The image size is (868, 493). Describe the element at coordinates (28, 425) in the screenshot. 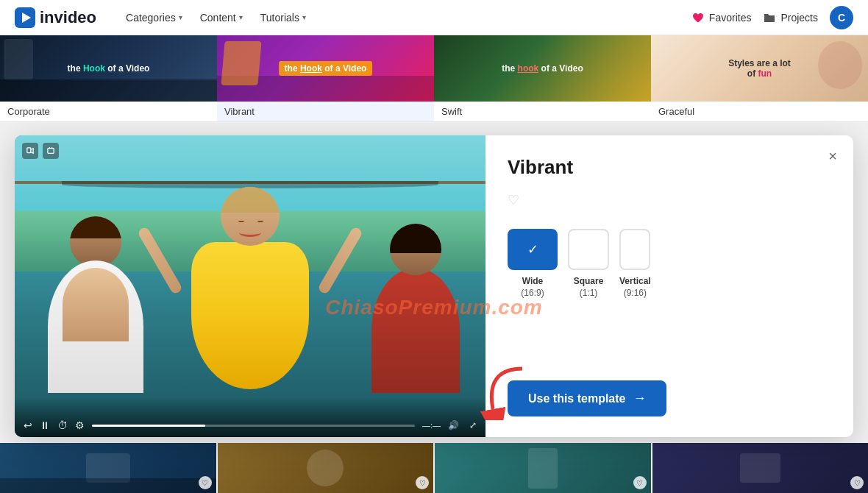

I see `replay-button: ↩` at that location.